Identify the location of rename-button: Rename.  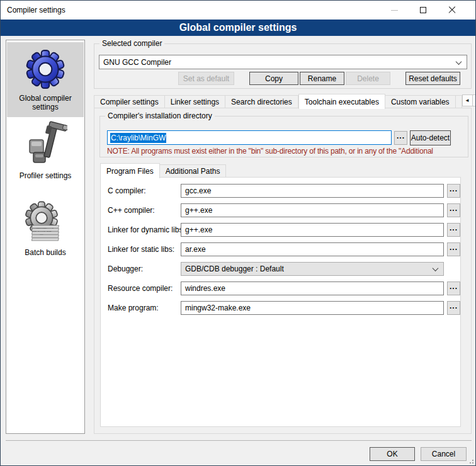
(322, 78).